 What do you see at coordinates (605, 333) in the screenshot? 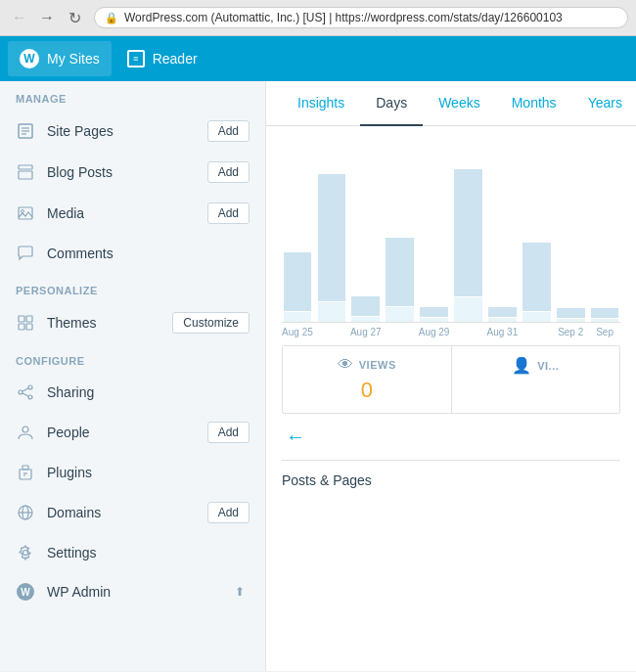
I see `chart-label-sep: Sep` at bounding box center [605, 333].